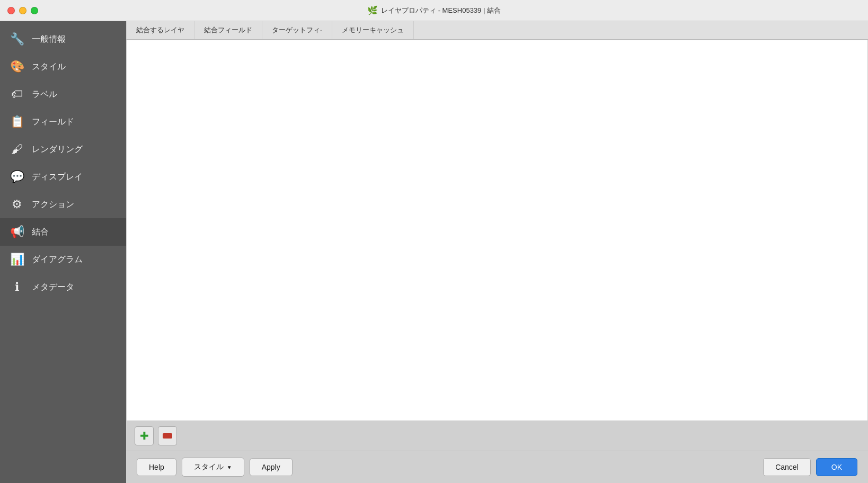 This screenshot has height=483, width=868. Describe the element at coordinates (160, 30) in the screenshot. I see `tab-join-layer: 結合するレイヤ` at that location.